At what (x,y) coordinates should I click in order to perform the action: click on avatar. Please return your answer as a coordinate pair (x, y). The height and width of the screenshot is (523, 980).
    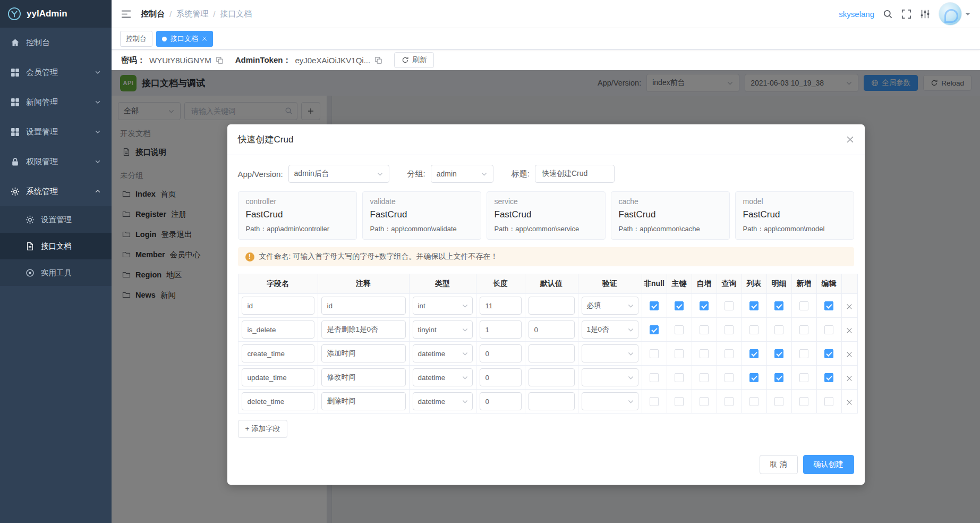
    Looking at the image, I should click on (950, 14).